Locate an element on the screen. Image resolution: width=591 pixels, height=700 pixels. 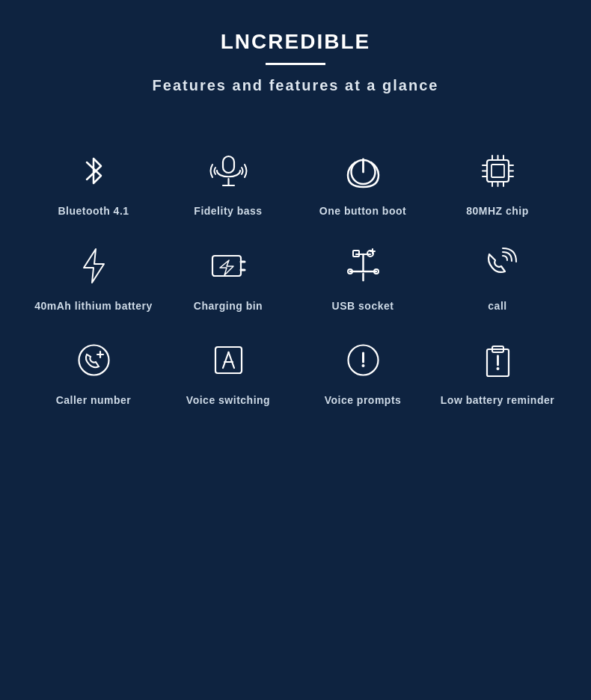
low-battery-label: Low battery reminder is located at coordinates (497, 401).